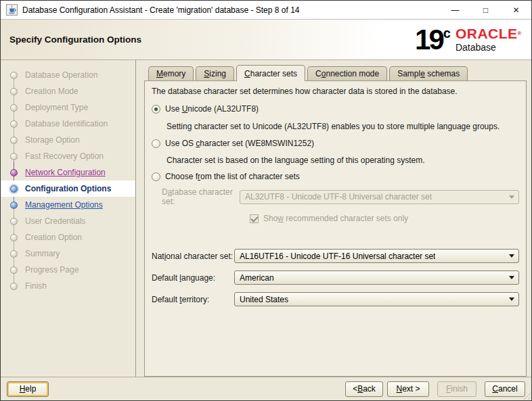 This screenshot has height=401, width=532. Describe the element at coordinates (68, 108) in the screenshot. I see `sidebar-step-deployment-type: Deployment Type` at that location.